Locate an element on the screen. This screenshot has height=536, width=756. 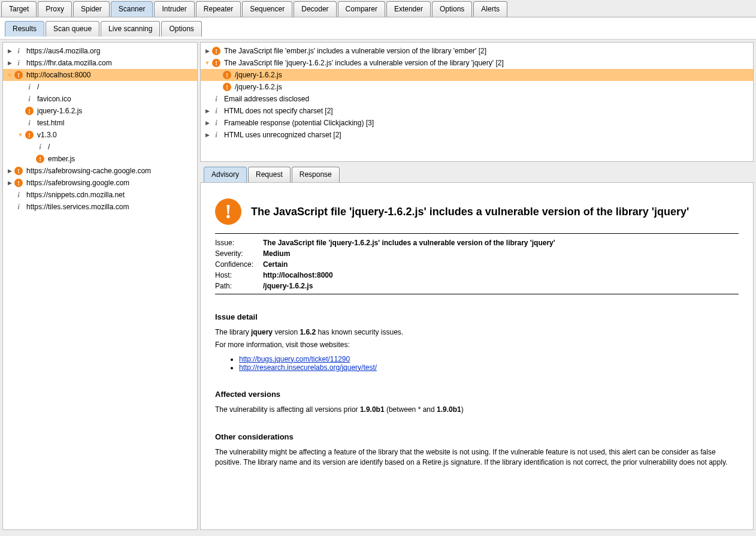
tab-target: Target is located at coordinates (19, 9).